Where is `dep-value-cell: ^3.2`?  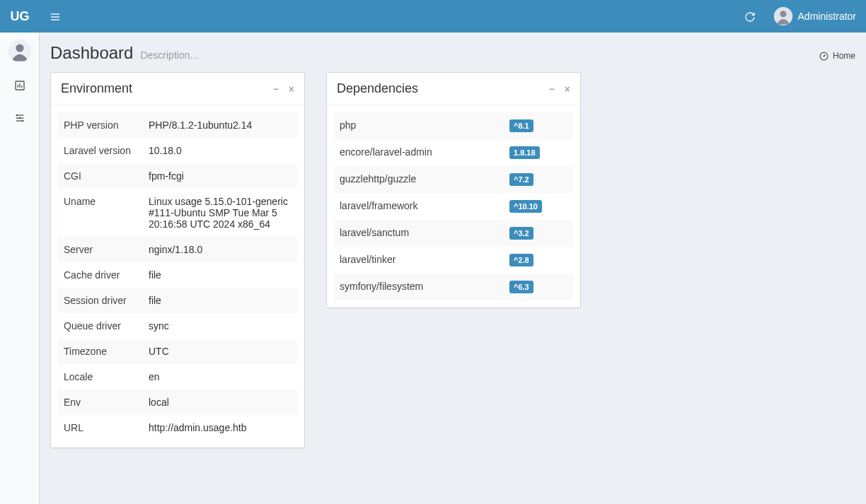
dep-value-cell: ^3.2 is located at coordinates (538, 233).